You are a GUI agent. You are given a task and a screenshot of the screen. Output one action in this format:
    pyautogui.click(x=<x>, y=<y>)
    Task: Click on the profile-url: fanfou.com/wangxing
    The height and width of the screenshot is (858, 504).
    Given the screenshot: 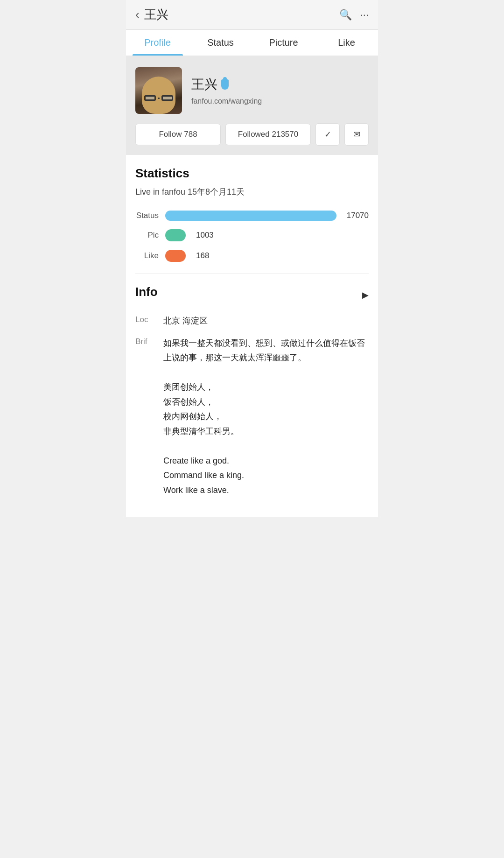 What is the action you would take?
    pyautogui.click(x=280, y=101)
    